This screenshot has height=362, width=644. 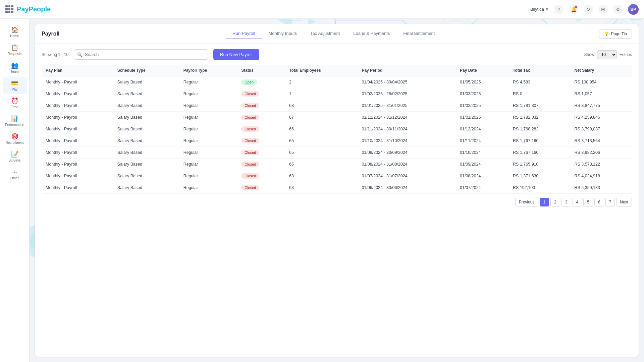 I want to click on top-bar-right: Bilytica ▼ ? 🔔 ↻ ⊞ ⚙ BP, so click(x=584, y=9).